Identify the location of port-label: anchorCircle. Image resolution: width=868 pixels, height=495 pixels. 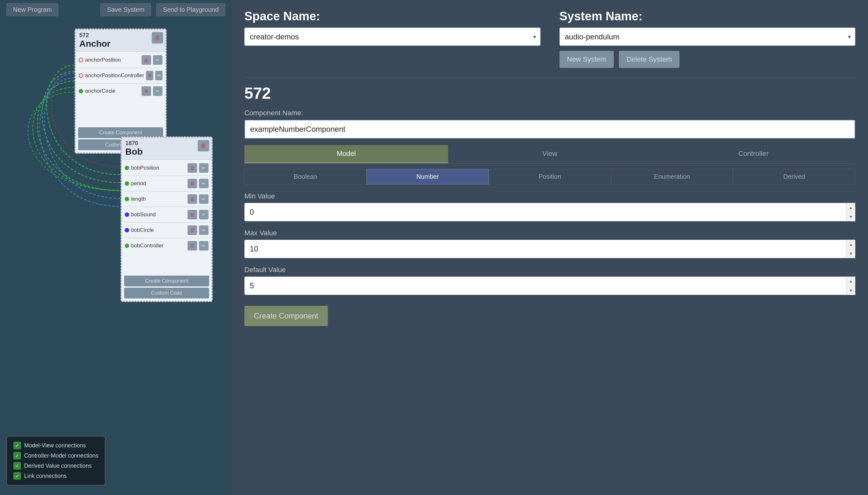
(112, 91).